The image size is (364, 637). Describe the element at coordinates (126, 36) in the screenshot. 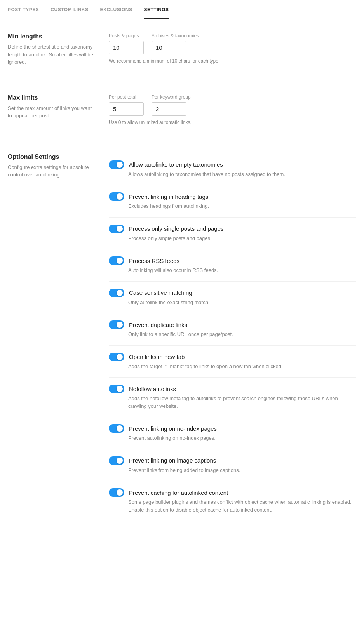

I see `posts-pages-label: Posts & pages` at that location.